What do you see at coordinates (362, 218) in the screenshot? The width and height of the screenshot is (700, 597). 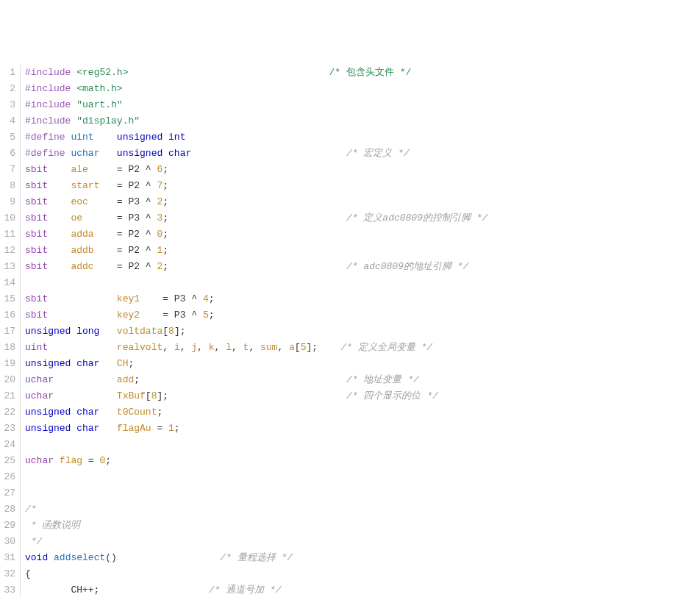 I see `code-line: sbit oe = P3 ^ 3; /* 定义adc0809的控制引脚 */` at bounding box center [362, 218].